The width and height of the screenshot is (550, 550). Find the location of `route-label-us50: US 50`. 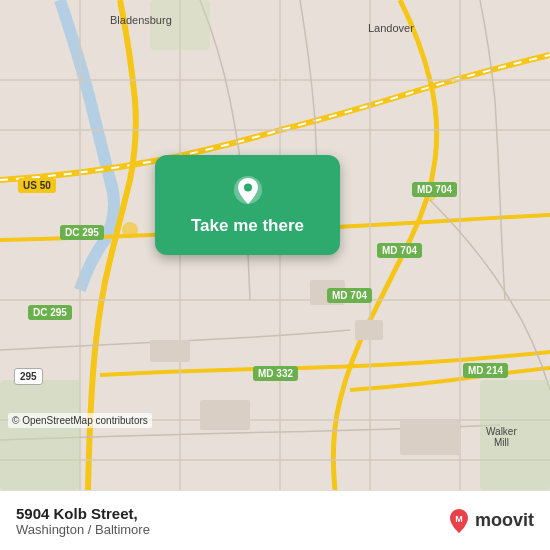

route-label-us50: US 50 is located at coordinates (37, 186).